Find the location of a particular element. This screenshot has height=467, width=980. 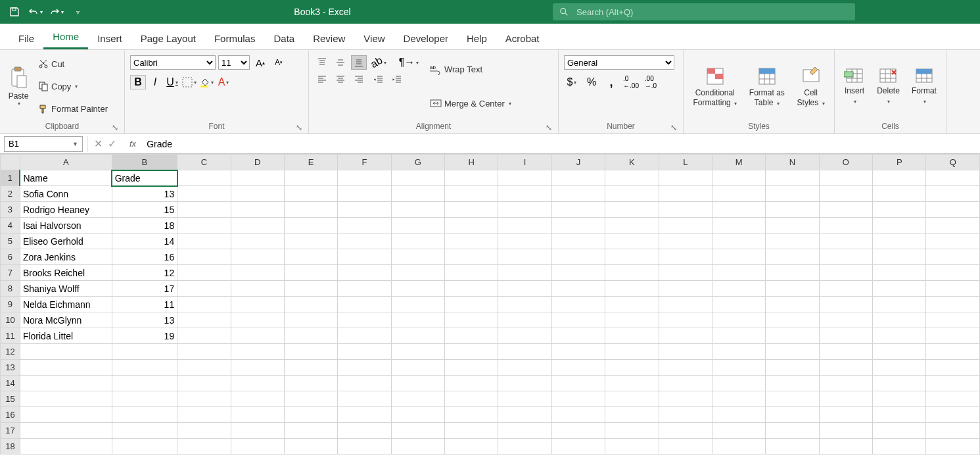

decrease-indent-icon is located at coordinates (379, 80).